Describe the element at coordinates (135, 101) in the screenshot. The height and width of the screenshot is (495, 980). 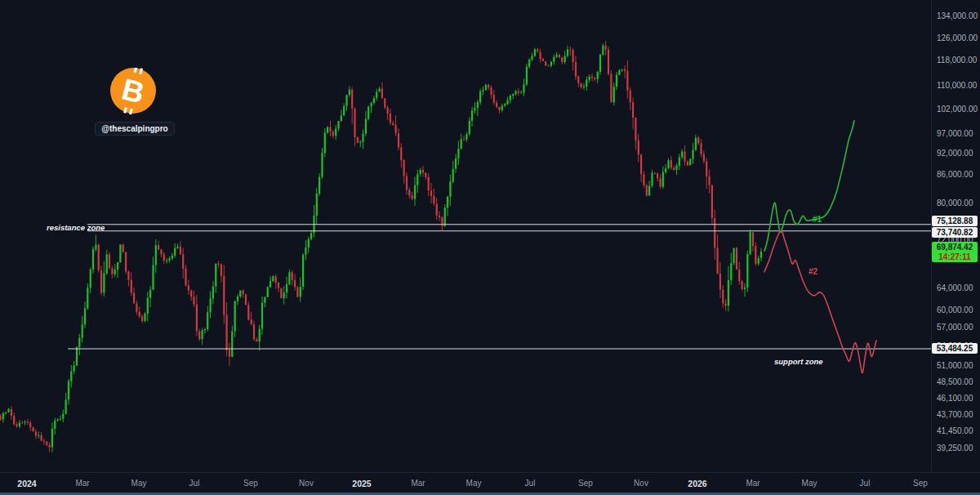
I see `watermark: B @thescalpingpro` at that location.